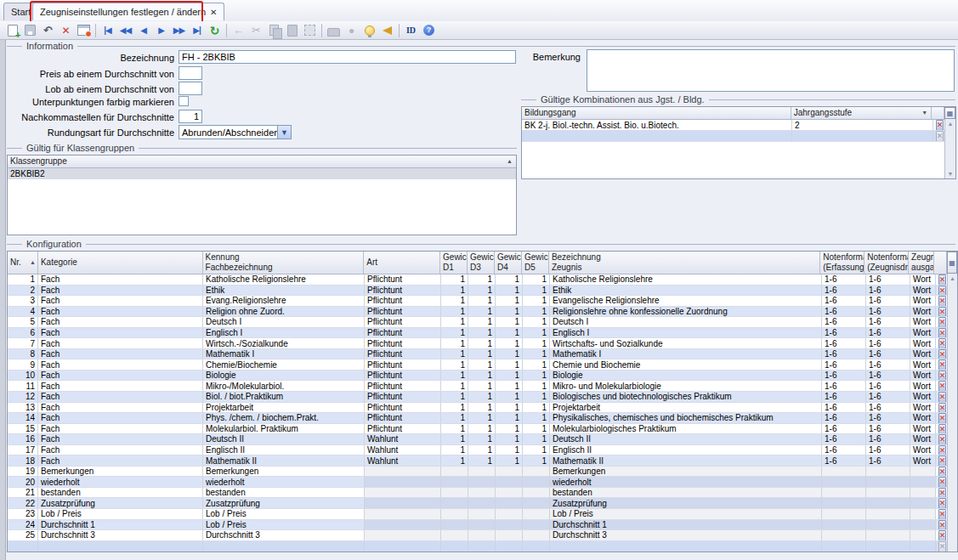 The width and height of the screenshot is (958, 560). What do you see at coordinates (235, 133) in the screenshot?
I see `rundungsart-select: Abrunden/Abschneiden ▼` at bounding box center [235, 133].